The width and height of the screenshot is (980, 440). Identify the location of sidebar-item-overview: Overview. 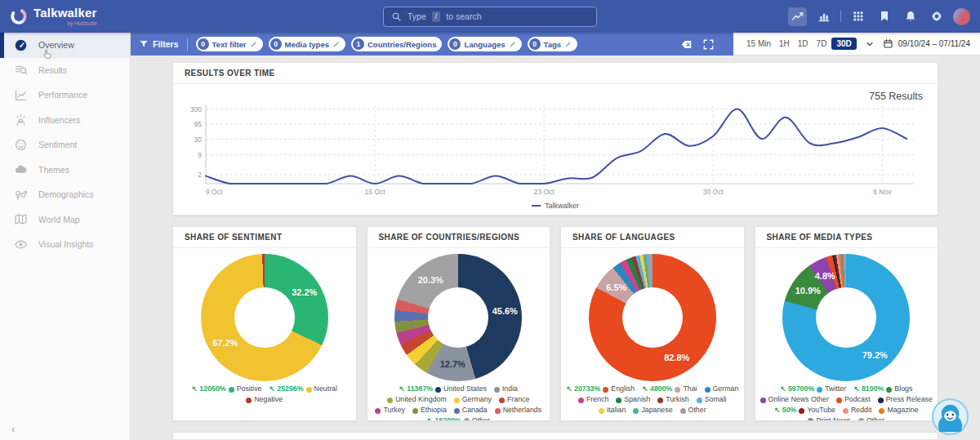
(65, 46).